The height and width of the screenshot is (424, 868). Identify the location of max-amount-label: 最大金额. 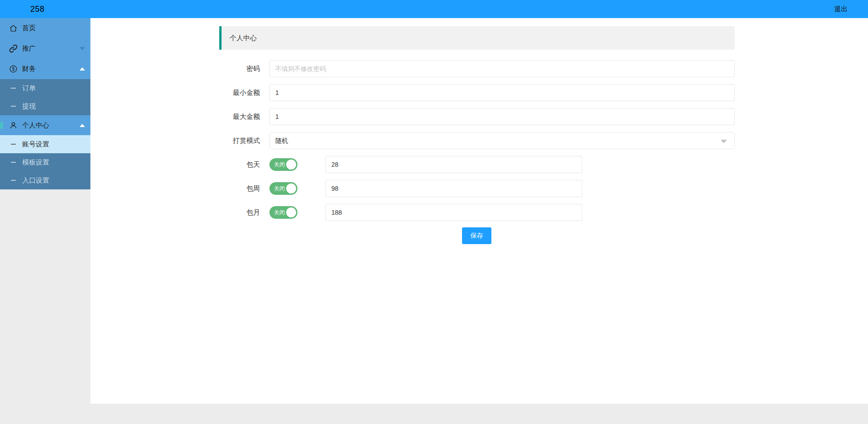
(215, 117).